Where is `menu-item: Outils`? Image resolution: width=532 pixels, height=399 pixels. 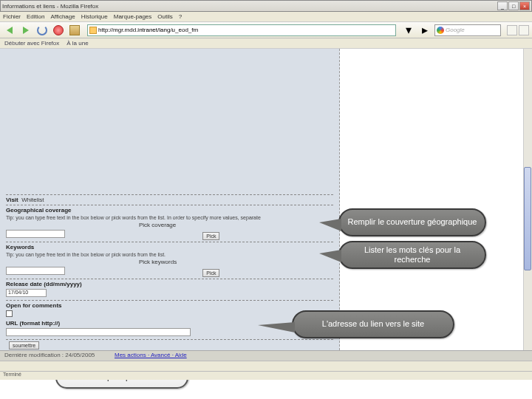 menu-item: Outils is located at coordinates (165, 16).